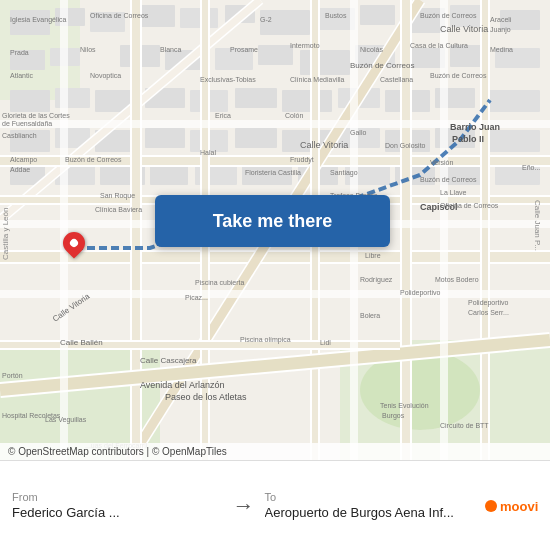 This screenshot has height=550, width=550. I want to click on svg-text: Castellana, so click(396, 80).